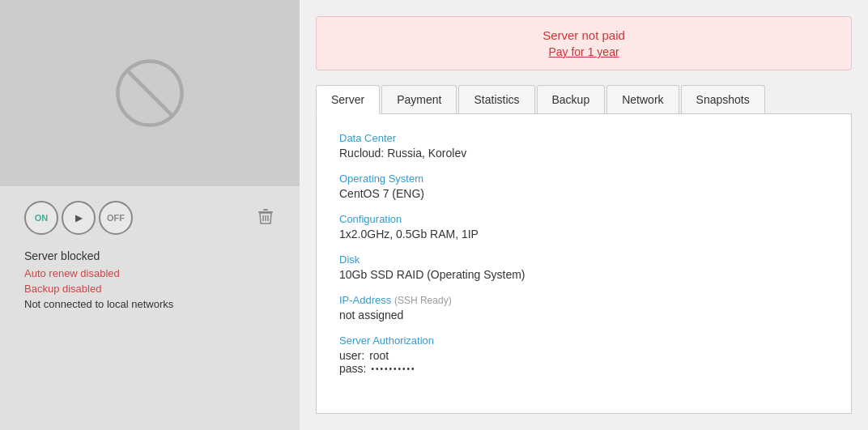  What do you see at coordinates (723, 99) in the screenshot?
I see `tab-snapshots: Snapshots` at bounding box center [723, 99].